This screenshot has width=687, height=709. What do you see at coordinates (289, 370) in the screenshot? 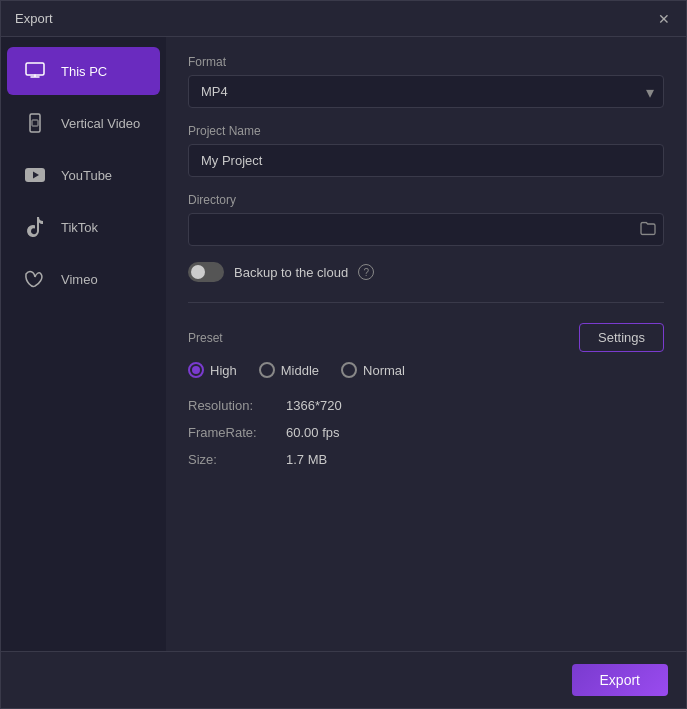
I see `preset-radio-middle: Middle` at bounding box center [289, 370].